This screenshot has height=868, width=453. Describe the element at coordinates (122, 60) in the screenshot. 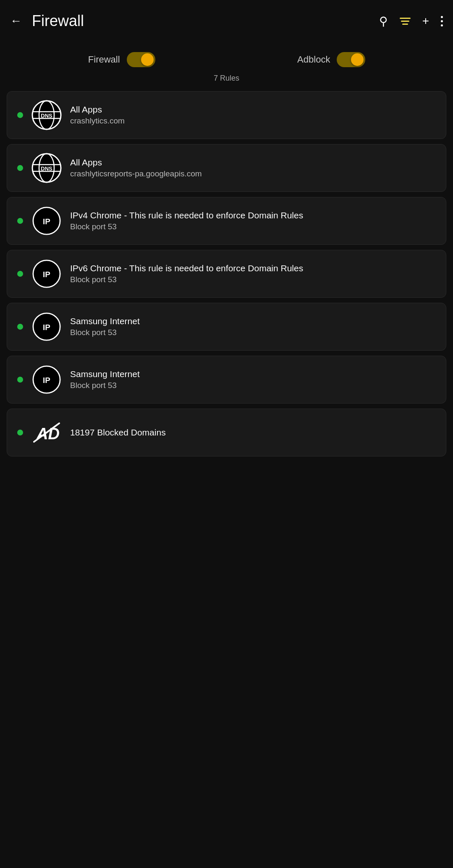

I see `firewall-toggle-group: Firewall` at that location.